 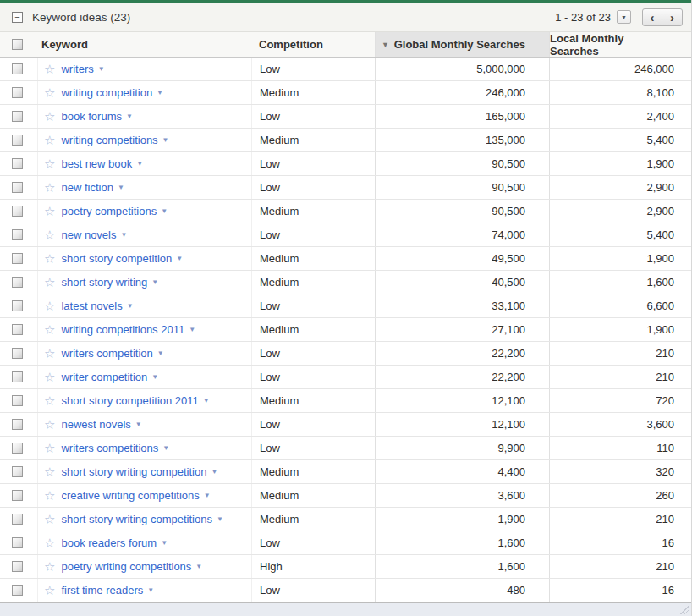 What do you see at coordinates (96, 425) in the screenshot?
I see `keyword-link: newest novels` at bounding box center [96, 425].